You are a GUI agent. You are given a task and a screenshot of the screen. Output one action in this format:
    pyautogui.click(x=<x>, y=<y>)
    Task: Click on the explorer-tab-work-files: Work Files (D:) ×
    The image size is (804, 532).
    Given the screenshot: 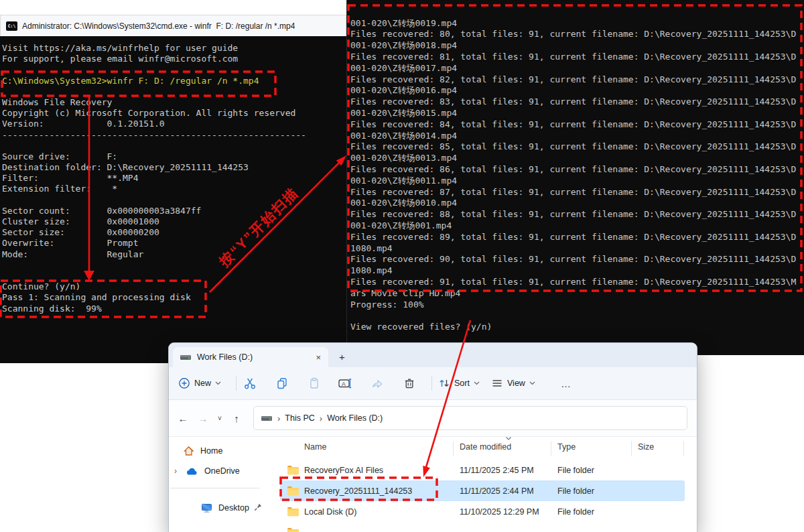 What is the action you would take?
    pyautogui.click(x=251, y=357)
    